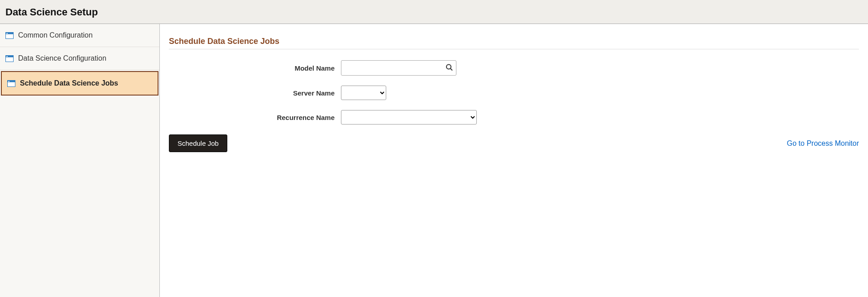 This screenshot has height=297, width=868. What do you see at coordinates (62, 58) in the screenshot?
I see `sidebar-item-label: Data Science Configuration` at bounding box center [62, 58].